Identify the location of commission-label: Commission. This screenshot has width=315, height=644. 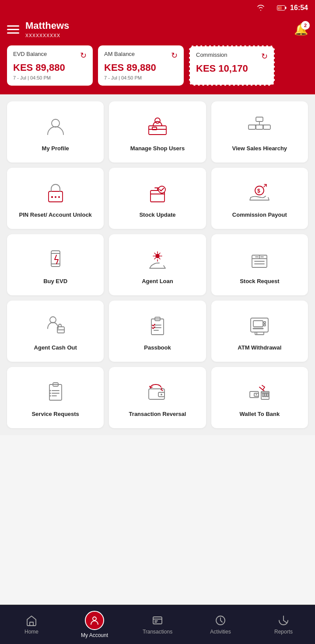
(212, 55).